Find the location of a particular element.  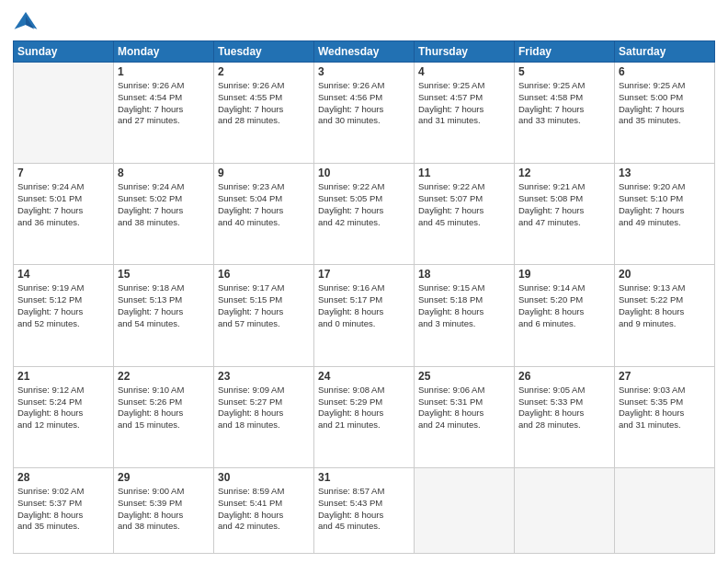

day-number: 7 is located at coordinates (63, 173).